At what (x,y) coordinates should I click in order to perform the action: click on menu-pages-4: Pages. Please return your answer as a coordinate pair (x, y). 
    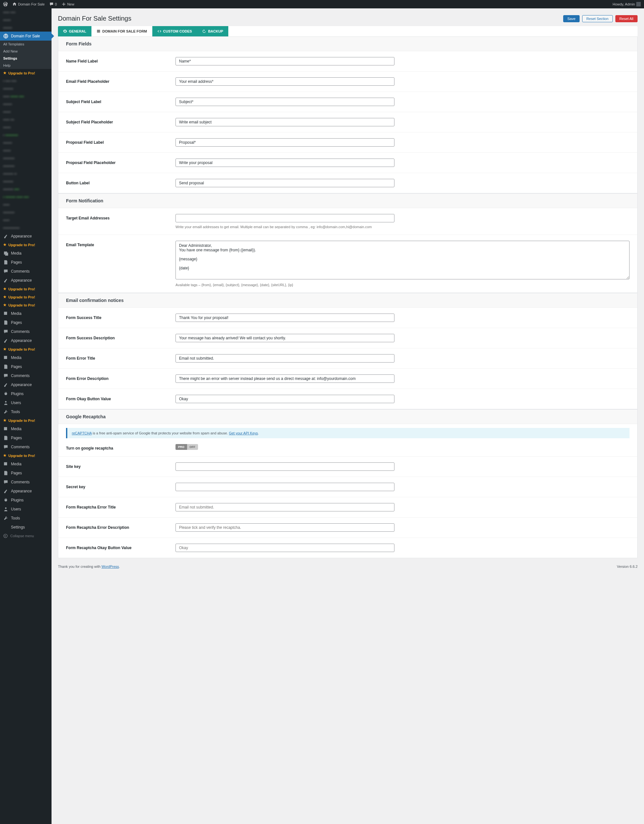
    Looking at the image, I should click on (26, 438).